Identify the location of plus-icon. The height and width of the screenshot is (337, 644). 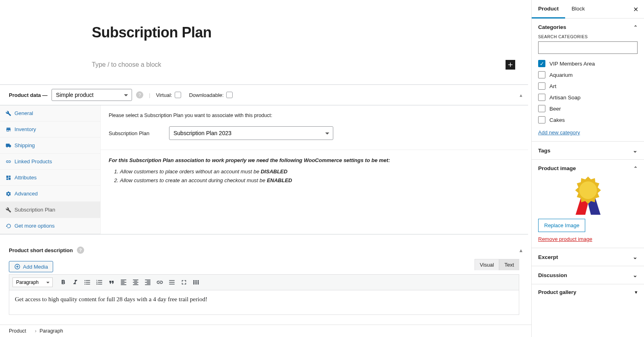
(510, 65).